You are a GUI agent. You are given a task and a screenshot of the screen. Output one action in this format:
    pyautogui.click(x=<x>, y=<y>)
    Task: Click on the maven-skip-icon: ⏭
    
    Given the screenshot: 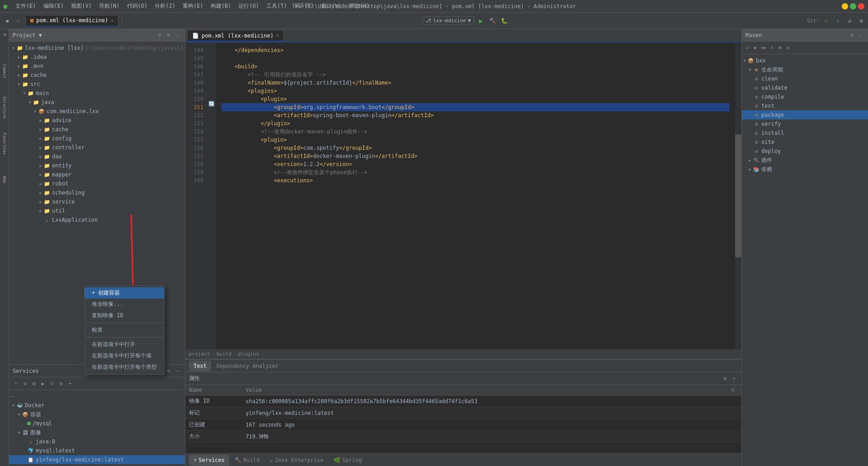 What is the action you would take?
    pyautogui.click(x=764, y=48)
    